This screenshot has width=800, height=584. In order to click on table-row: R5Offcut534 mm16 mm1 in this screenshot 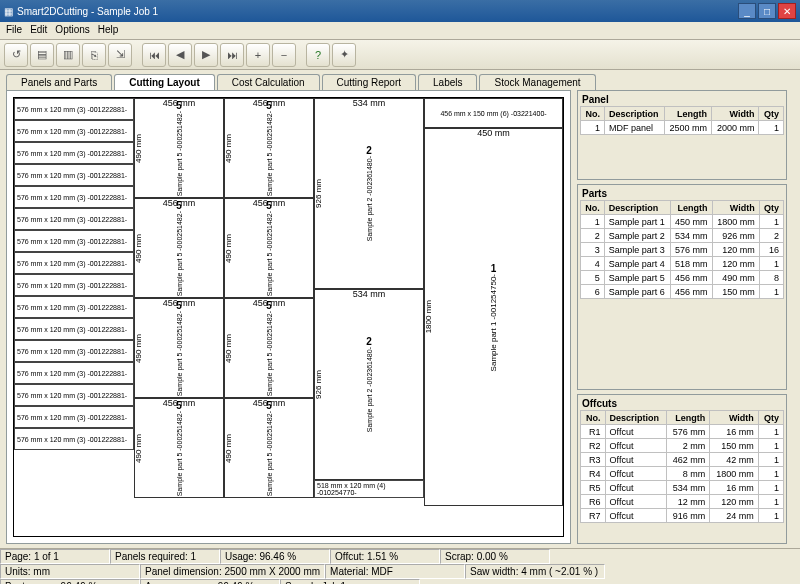, I will do `click(682, 488)`.